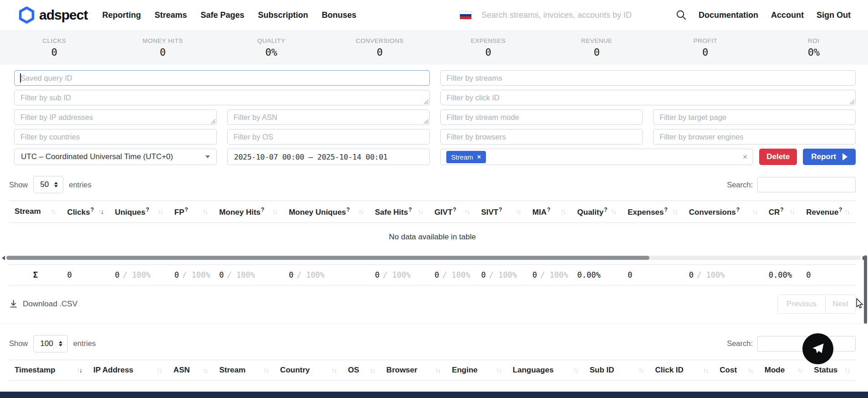 This screenshot has width=868, height=398. I want to click on nav-item-subscription: Subscription, so click(283, 16).